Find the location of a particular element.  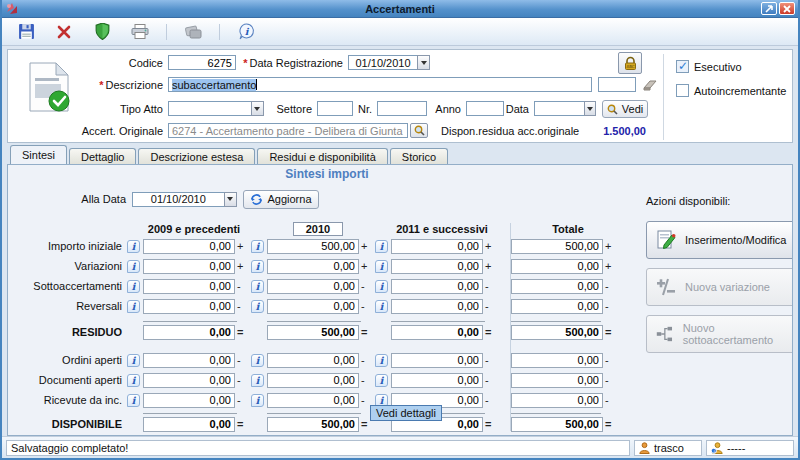

data-combo is located at coordinates (565, 108).